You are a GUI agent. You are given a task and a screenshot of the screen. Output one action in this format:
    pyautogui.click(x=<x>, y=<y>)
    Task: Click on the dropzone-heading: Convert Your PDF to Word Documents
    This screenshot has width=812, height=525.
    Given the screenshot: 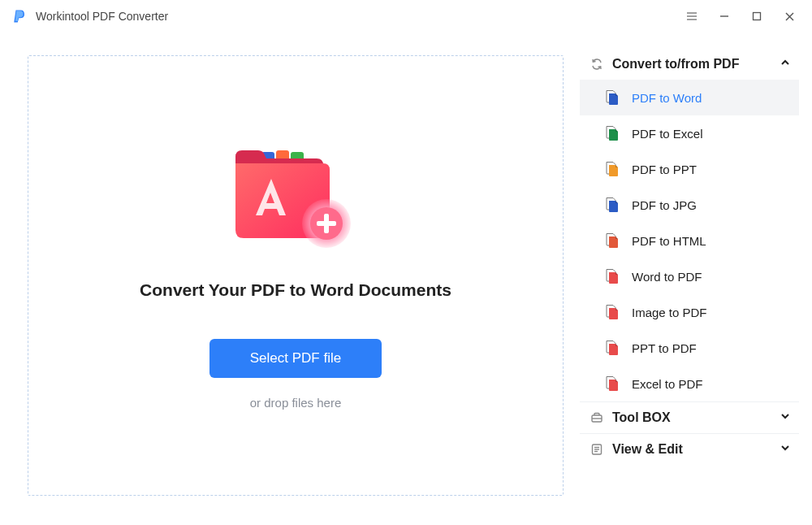 What is the action you would take?
    pyautogui.click(x=296, y=290)
    